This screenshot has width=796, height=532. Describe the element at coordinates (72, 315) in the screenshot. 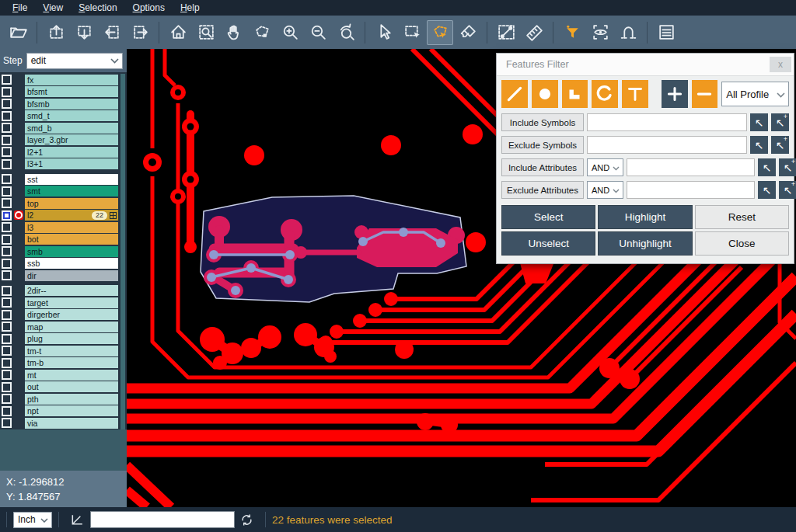

I see `layer-name: dirgerber` at that location.